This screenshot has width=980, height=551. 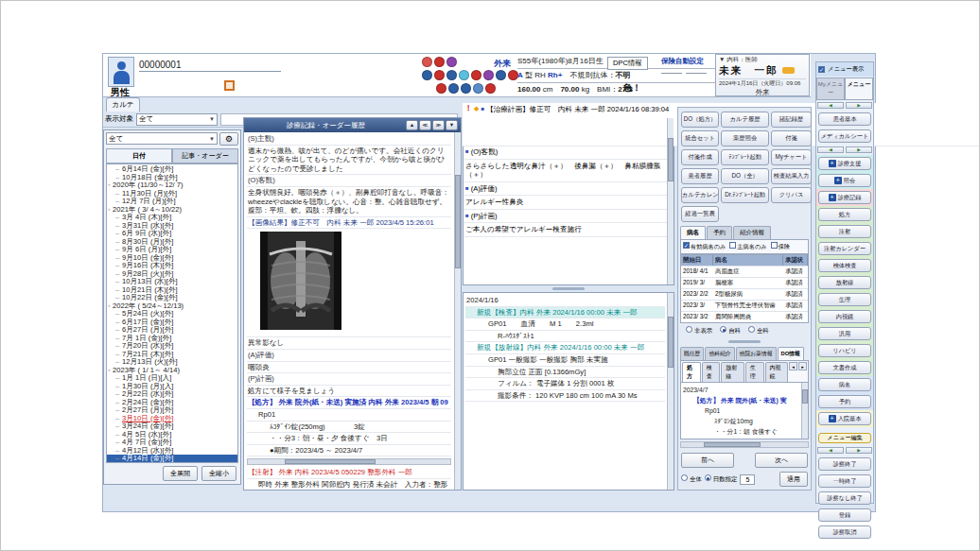 I want to click on menu-button: +リハビリ, so click(x=845, y=351).